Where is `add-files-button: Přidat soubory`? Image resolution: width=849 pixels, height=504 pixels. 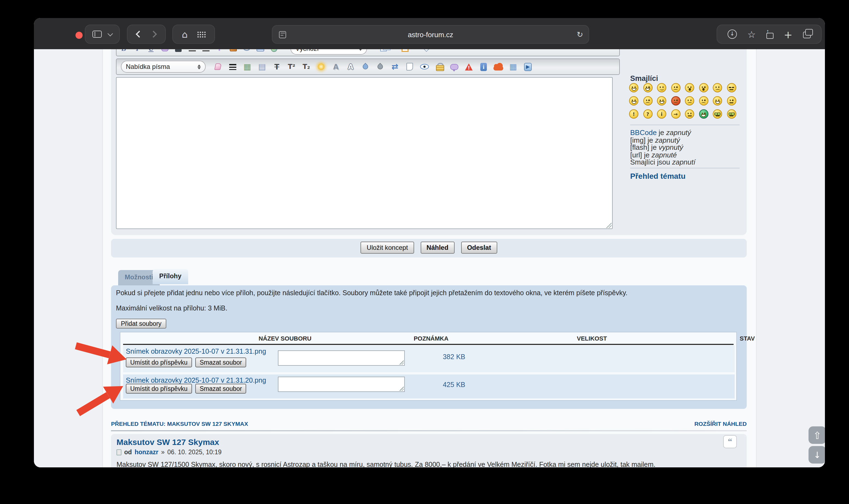
add-files-button: Přidat soubory is located at coordinates (141, 323).